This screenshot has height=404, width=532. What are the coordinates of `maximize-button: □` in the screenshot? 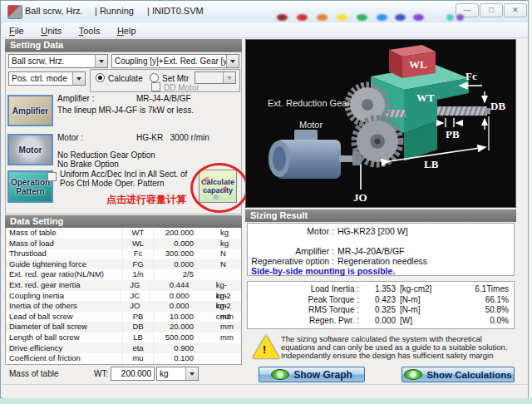 It's located at (491, 10).